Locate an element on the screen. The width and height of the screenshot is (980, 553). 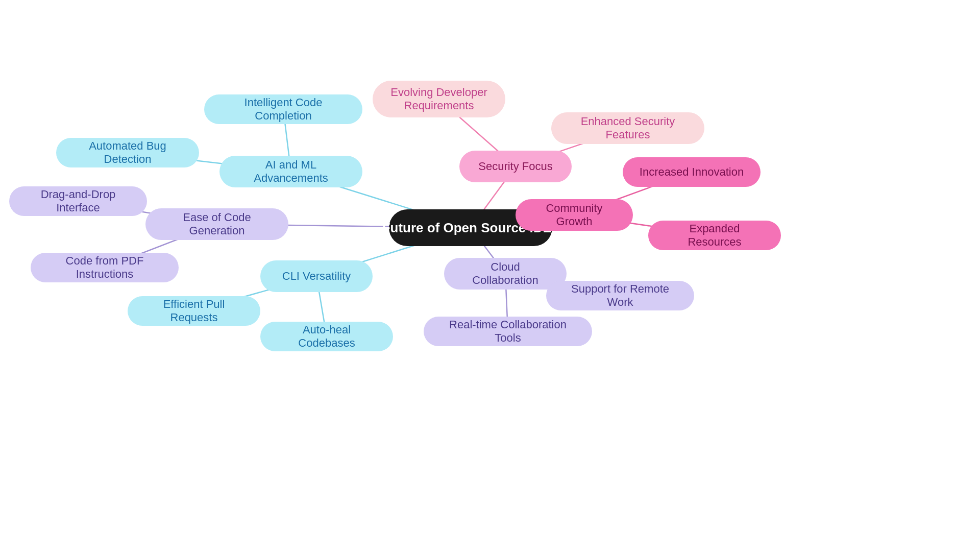
auto-bug-node: Automated Bug Detection is located at coordinates (128, 153).